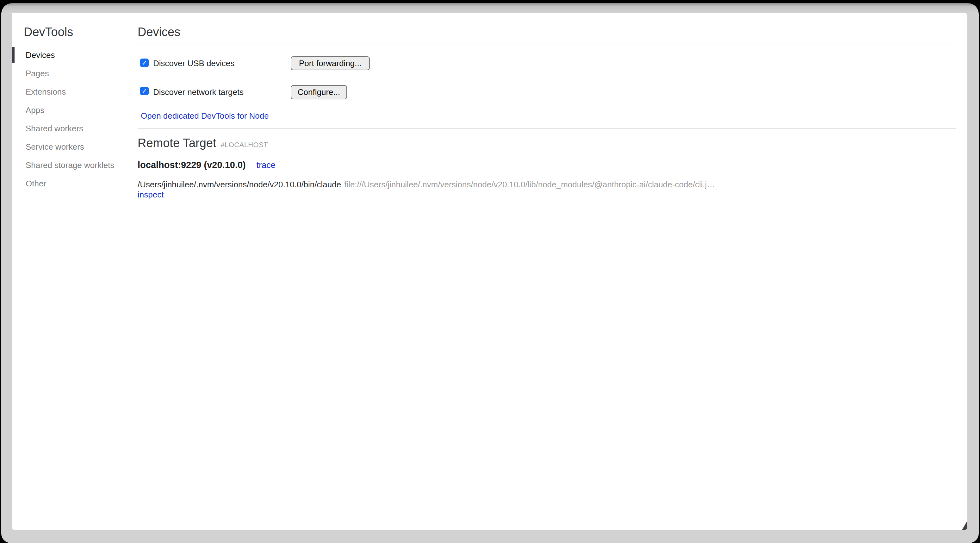 The image size is (980, 543). What do you see at coordinates (70, 165) in the screenshot?
I see `sidebar-item-shared-storage-worklets: Shared storage worklets` at bounding box center [70, 165].